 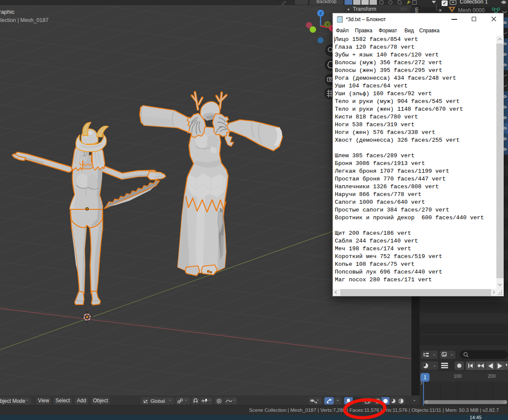 What do you see at coordinates (327, 25) in the screenshot?
I see `svg-text: Y` at bounding box center [327, 25].